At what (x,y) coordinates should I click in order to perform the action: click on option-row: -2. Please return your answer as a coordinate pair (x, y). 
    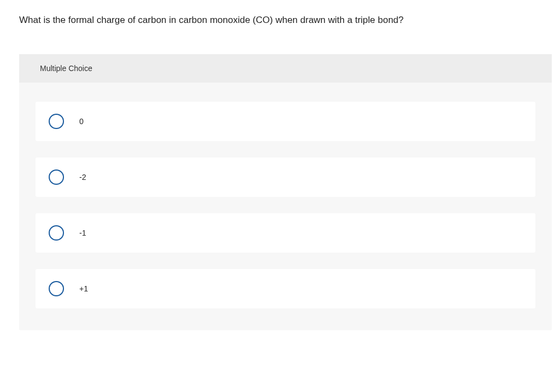
    Looking at the image, I should click on (285, 177).